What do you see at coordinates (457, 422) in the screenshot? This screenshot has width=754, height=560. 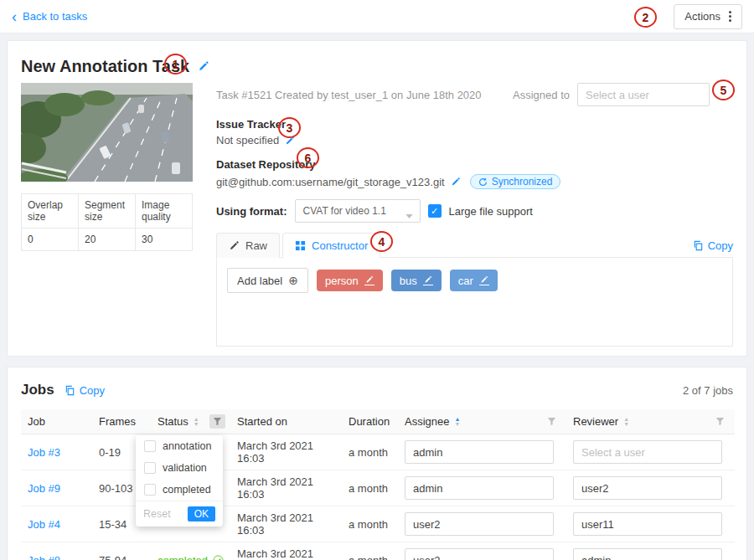 I see `assignee-sorter: ▲▼` at bounding box center [457, 422].